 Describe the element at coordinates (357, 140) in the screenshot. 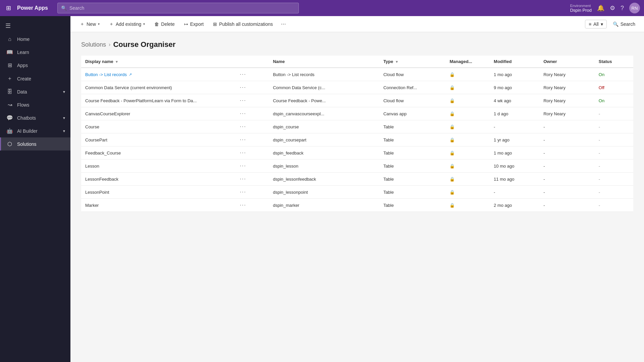

I see `table-row: CoursePart···dspin_coursepartTable🔒1 yr …` at that location.